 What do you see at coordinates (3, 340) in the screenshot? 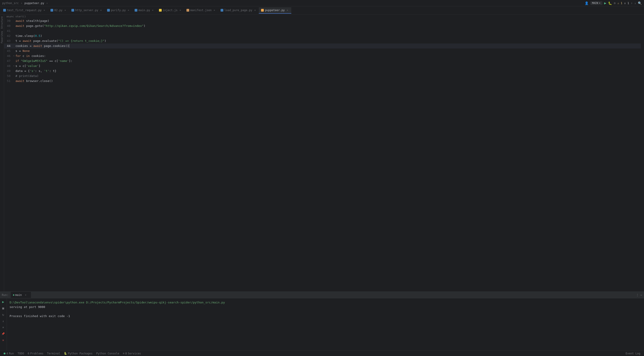
I see `close-run-button: ✕` at bounding box center [3, 340].